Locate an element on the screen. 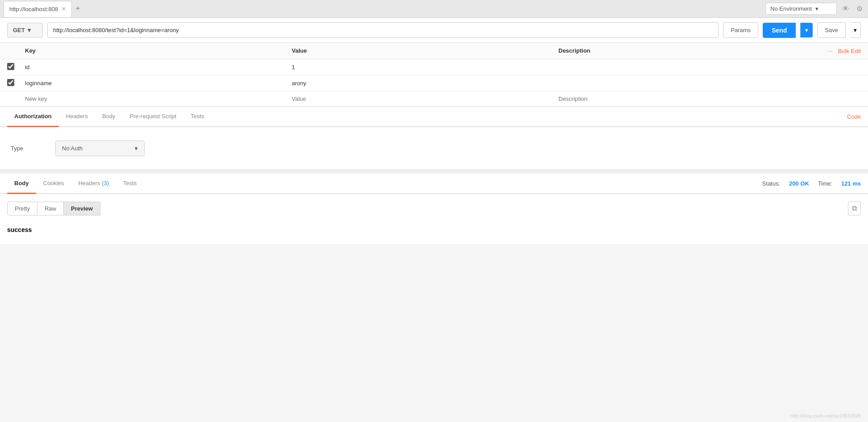 The width and height of the screenshot is (868, 422). tab-label: http://localhost:808 is located at coordinates (34, 9).